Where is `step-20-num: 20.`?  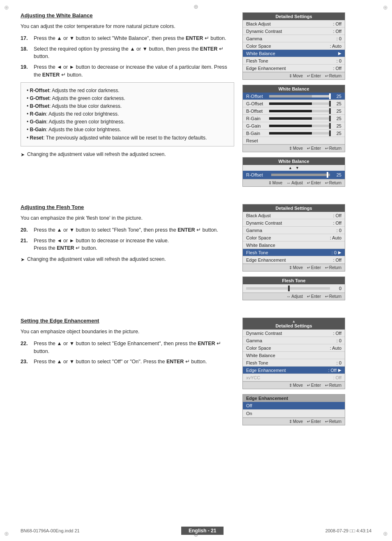 step-20-num: 20. is located at coordinates (27, 230).